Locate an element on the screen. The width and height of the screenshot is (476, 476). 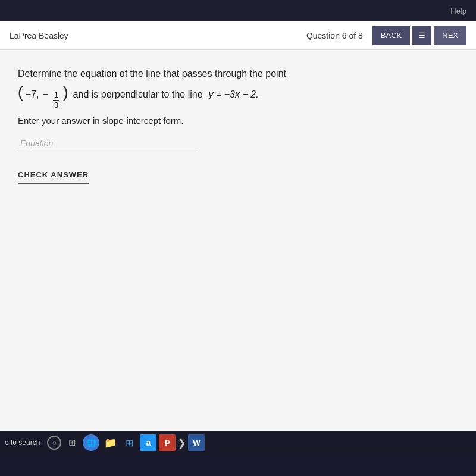
question-info: Question 6 of 8 is located at coordinates (334, 36).